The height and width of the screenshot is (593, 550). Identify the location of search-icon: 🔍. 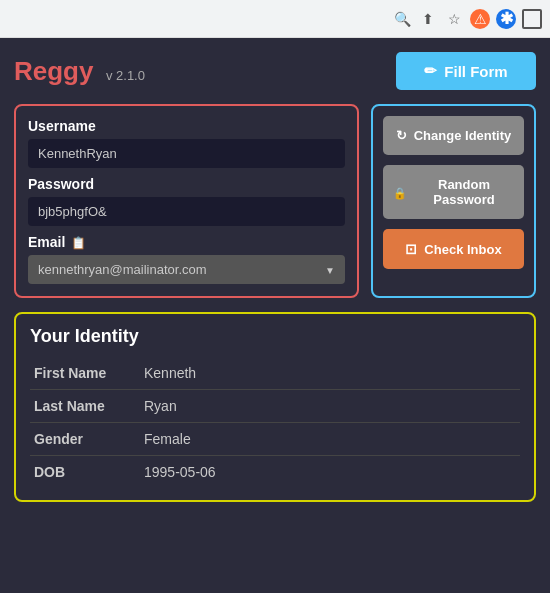
(402, 19).